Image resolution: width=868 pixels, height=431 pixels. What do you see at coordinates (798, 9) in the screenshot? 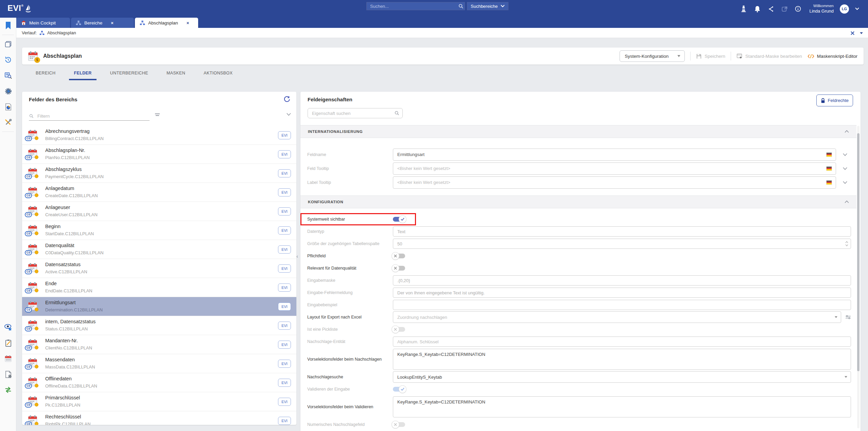
I see `info-icon` at bounding box center [798, 9].